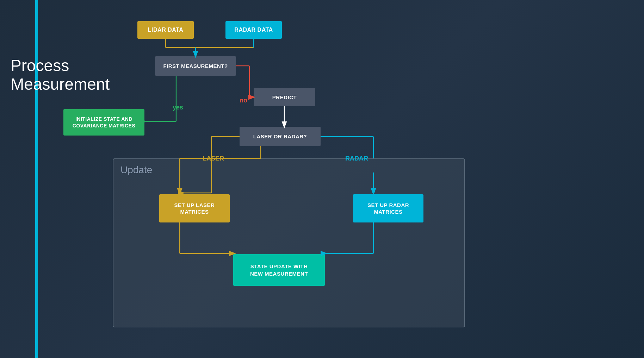 The image size is (644, 358). What do you see at coordinates (280, 137) in the screenshot?
I see `laser-or-radar-box: LASER OR RADAR?` at bounding box center [280, 137].